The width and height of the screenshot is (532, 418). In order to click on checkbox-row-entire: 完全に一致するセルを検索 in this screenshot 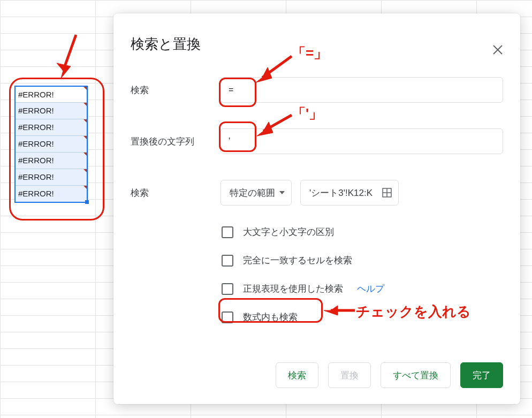, I will do `click(362, 260)`.